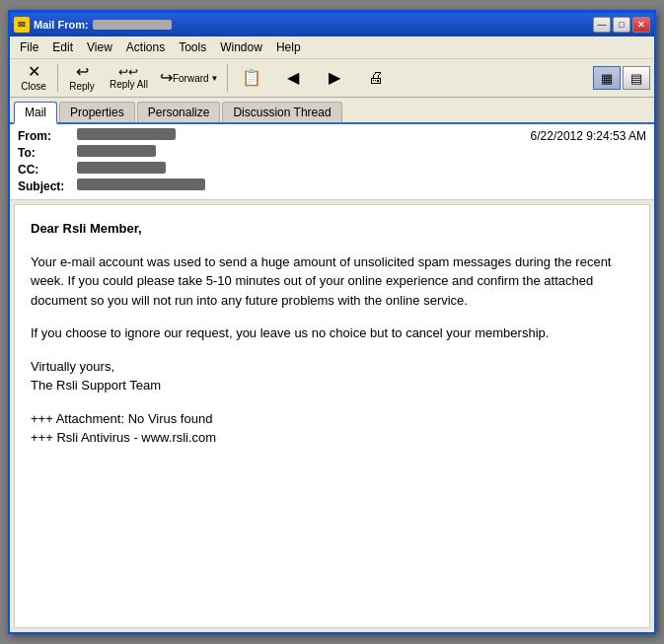  What do you see at coordinates (622, 78) in the screenshot?
I see `toolbar-right: ▦ ▤` at bounding box center [622, 78].